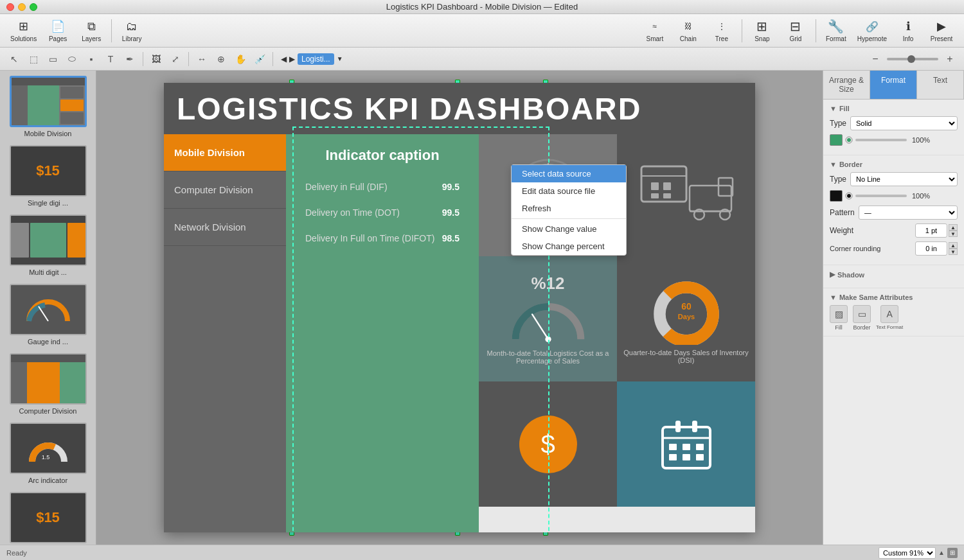 The height and width of the screenshot is (560, 964). I want to click on gauge-label: Month-to-date Total Logistics Cost as a …, so click(548, 357).